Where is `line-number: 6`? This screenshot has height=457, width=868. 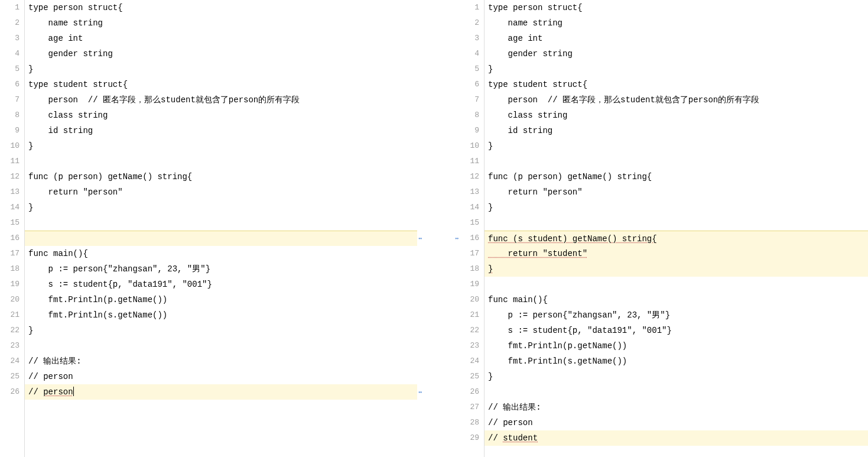 line-number: 6 is located at coordinates (469, 85).